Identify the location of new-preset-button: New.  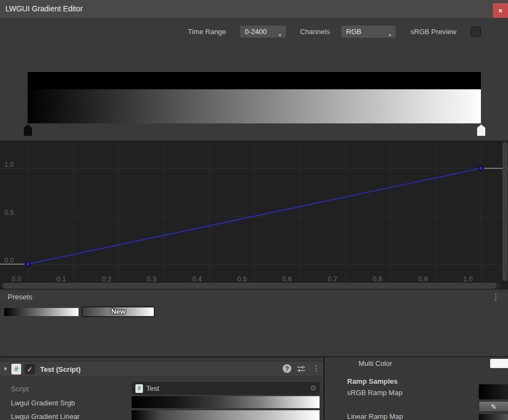
(118, 312).